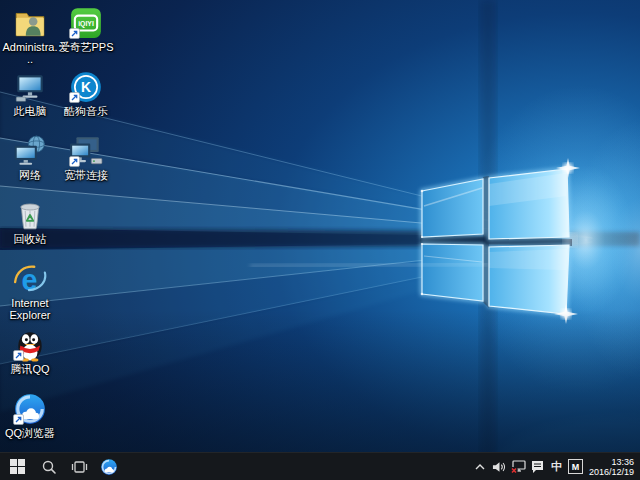 This screenshot has height=480, width=640. I want to click on start-icon, so click(18, 466).